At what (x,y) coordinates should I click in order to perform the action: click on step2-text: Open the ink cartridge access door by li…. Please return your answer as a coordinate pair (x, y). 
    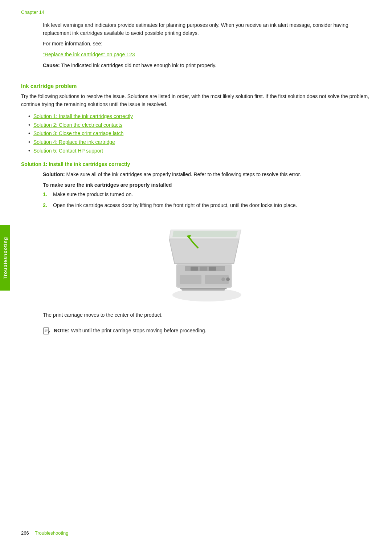
    Looking at the image, I should click on (175, 205).